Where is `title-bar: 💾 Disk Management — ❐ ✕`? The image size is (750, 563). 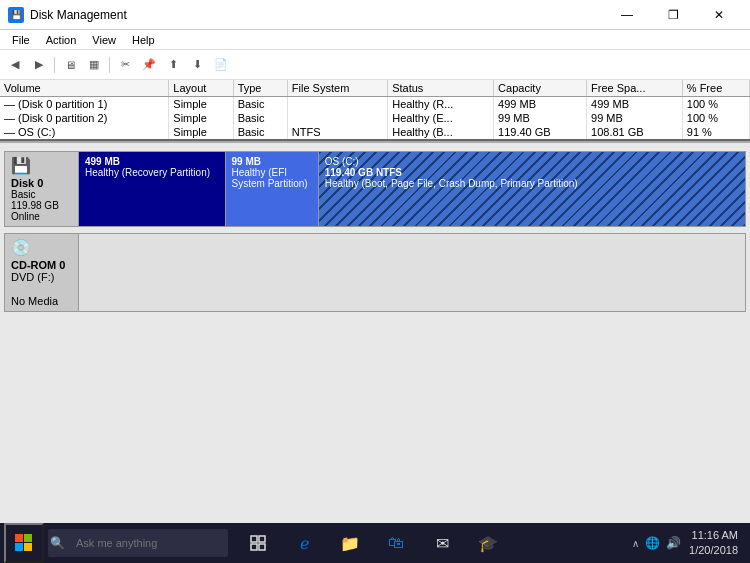
title-bar: 💾 Disk Management — ❐ ✕ is located at coordinates (375, 15).